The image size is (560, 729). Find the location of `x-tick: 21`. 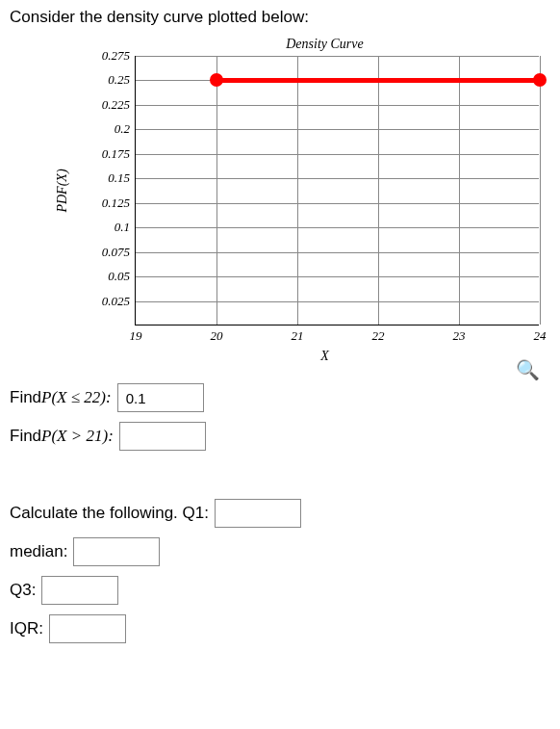

x-tick: 21 is located at coordinates (298, 334).